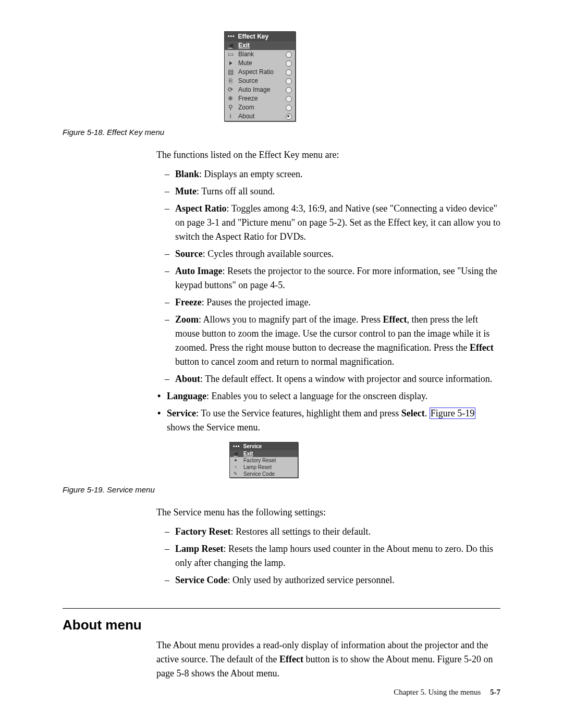 The image size is (563, 728). Describe the element at coordinates (236, 461) in the screenshot. I see `reset-icon: ●` at that location.